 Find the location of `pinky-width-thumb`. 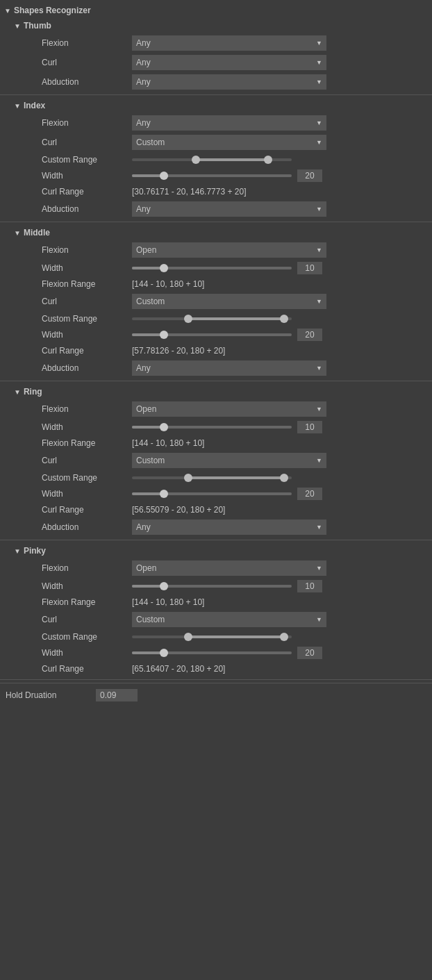

pinky-width-thumb is located at coordinates (164, 586).